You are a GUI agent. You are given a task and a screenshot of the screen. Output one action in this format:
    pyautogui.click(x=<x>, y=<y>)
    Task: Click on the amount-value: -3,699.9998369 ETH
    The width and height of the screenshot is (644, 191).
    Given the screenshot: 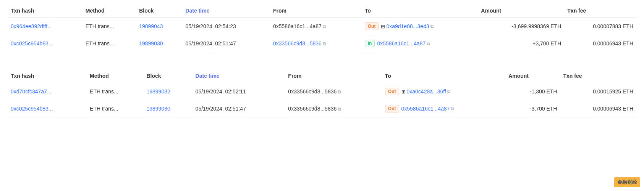 What is the action you would take?
    pyautogui.click(x=536, y=26)
    